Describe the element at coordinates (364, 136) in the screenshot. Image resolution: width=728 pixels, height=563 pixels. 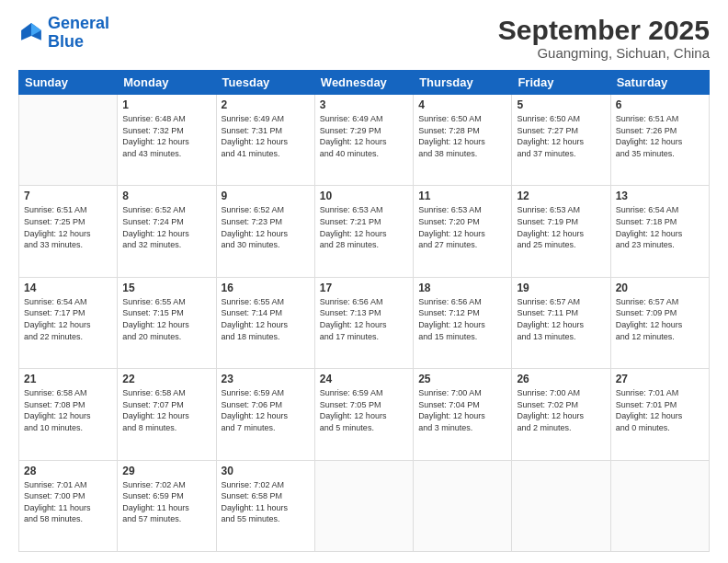
I see `day-info: Sunrise: 6:49 AM Sunset: 7:29 PM Dayligh…` at that location.